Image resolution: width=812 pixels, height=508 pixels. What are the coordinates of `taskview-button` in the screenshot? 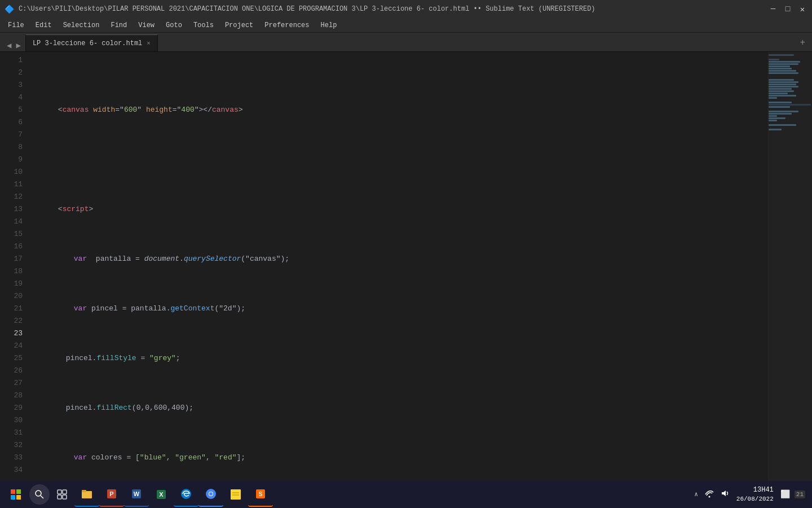 It's located at (62, 494).